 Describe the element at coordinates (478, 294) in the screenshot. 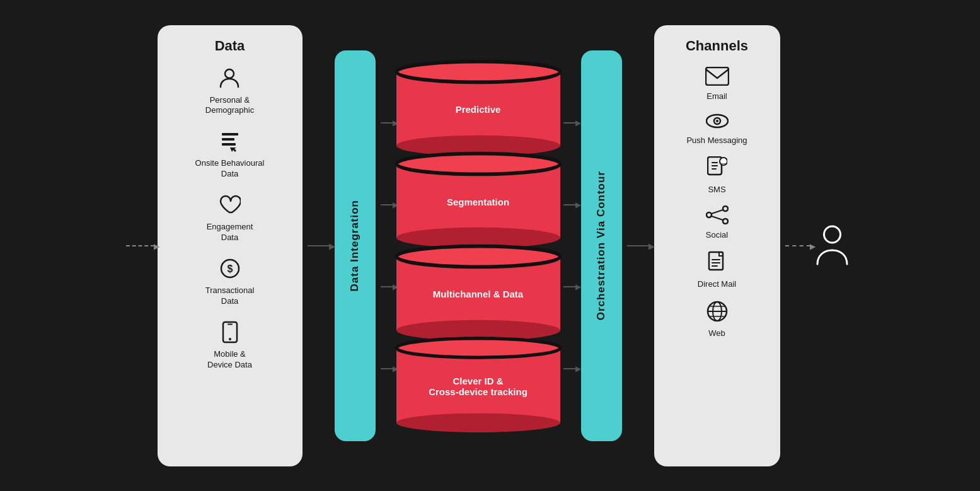

I see `segment-multichannel-label: Multichannel & Data` at that location.